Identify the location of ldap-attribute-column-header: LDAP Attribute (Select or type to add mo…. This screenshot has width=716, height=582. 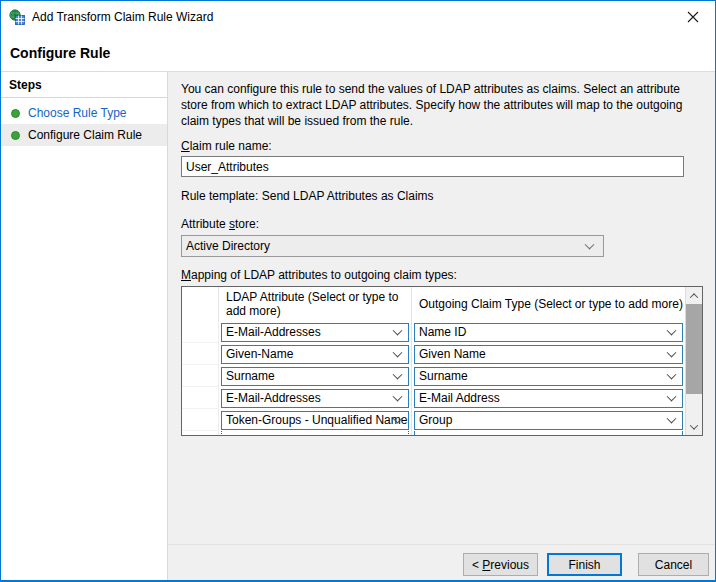
(316, 304).